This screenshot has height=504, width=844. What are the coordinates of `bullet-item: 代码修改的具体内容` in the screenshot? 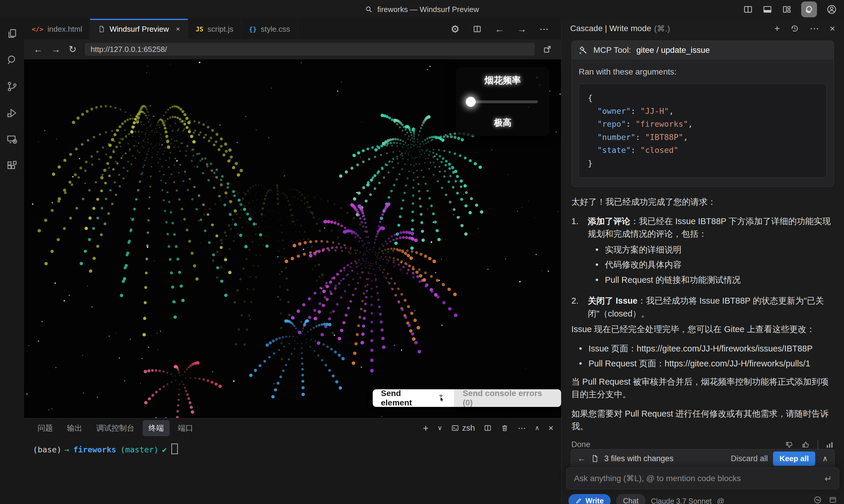 It's located at (715, 265).